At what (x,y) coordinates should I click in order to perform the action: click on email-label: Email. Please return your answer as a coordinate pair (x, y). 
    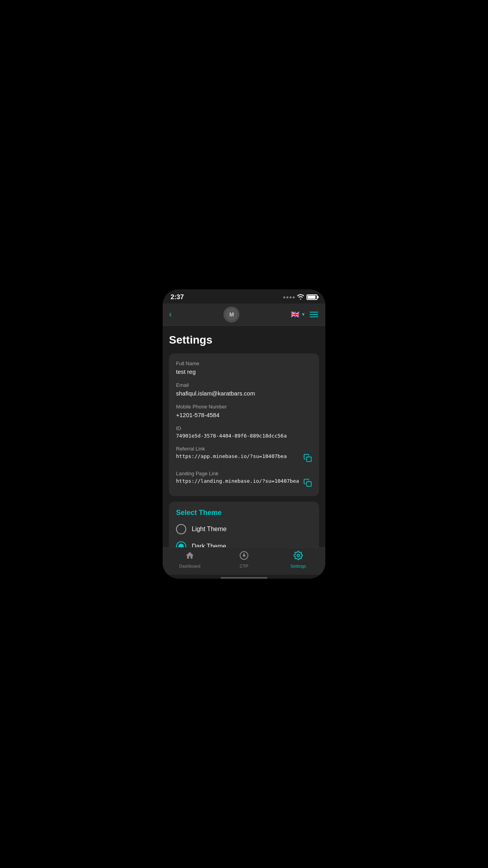
    Looking at the image, I should click on (244, 385).